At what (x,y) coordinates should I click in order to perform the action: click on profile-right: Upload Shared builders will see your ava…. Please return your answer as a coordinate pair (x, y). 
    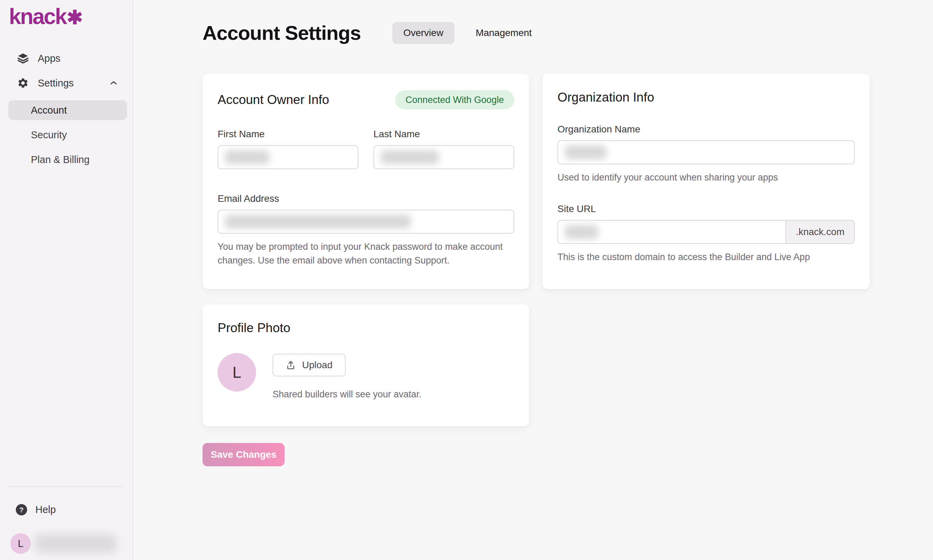
    Looking at the image, I should click on (347, 377).